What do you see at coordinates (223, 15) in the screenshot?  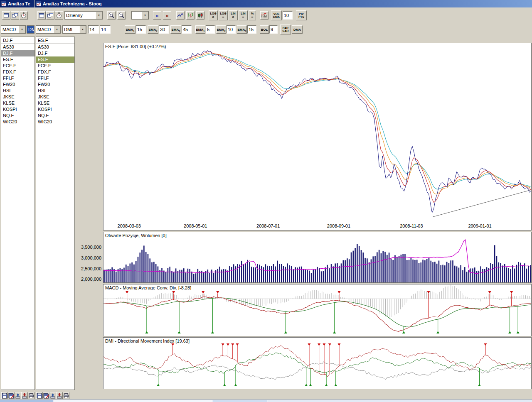 I see `log-scale-eq-button: LOG=` at bounding box center [223, 15].